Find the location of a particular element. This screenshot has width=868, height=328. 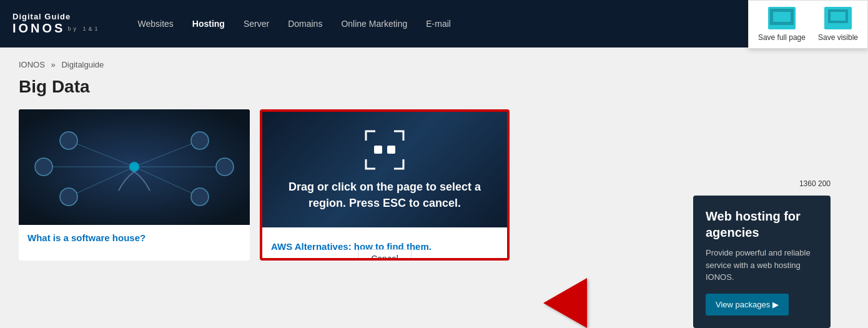

network-svg is located at coordinates (134, 167).